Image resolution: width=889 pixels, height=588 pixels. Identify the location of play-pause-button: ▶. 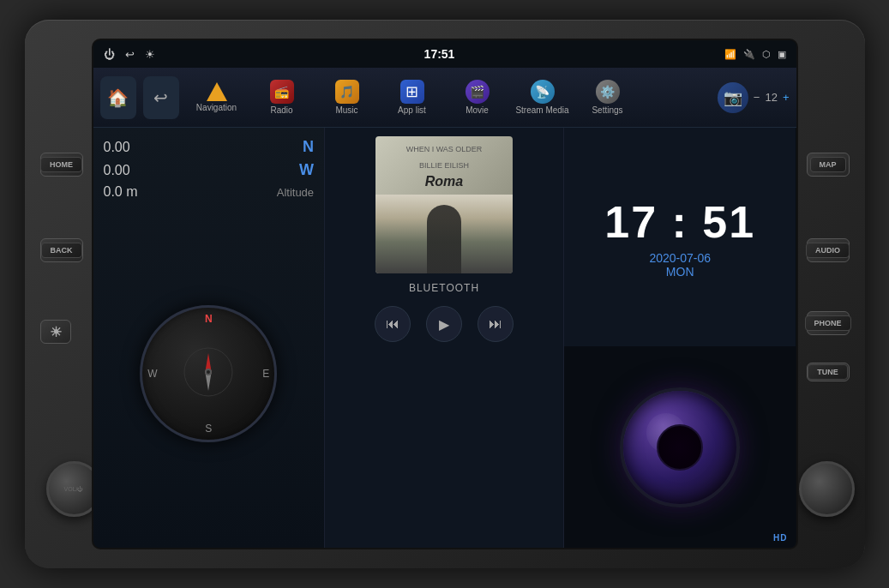
(444, 324).